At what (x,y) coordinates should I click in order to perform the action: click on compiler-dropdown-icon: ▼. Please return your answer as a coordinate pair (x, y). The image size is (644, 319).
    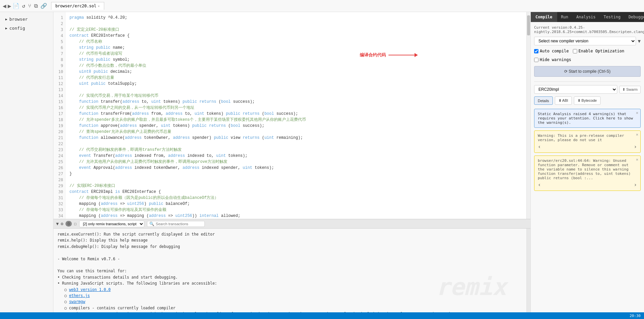
    Looking at the image, I should click on (639, 41).